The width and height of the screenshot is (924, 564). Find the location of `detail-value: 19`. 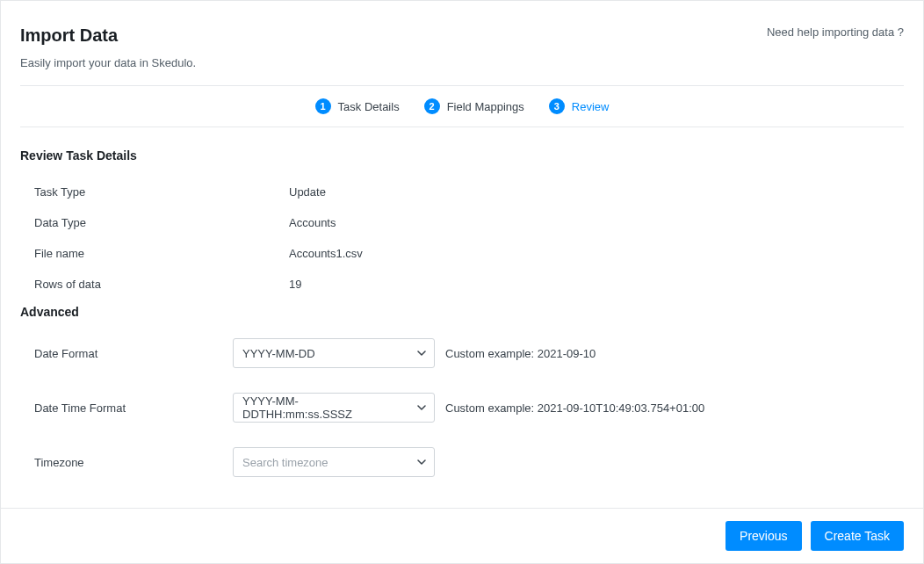

detail-value: 19 is located at coordinates (295, 285).